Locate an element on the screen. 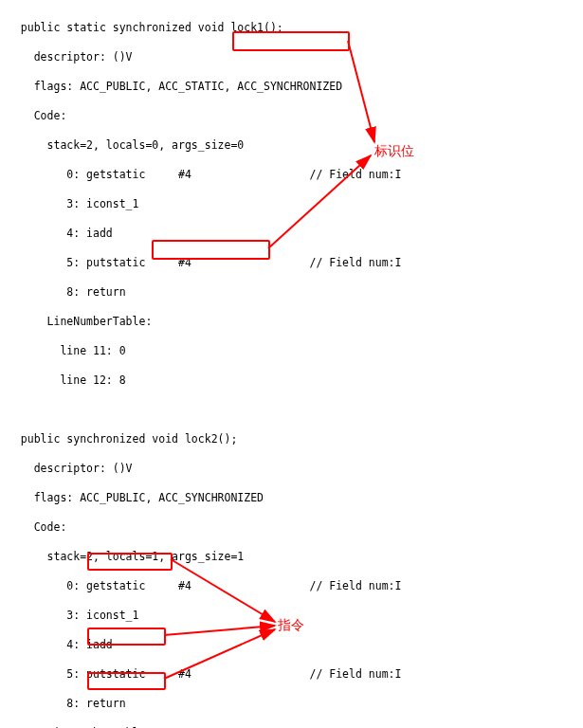 This screenshot has height=728, width=583. lock2-flags-pre: flags: ACC_PUBLIC, is located at coordinates (83, 498).